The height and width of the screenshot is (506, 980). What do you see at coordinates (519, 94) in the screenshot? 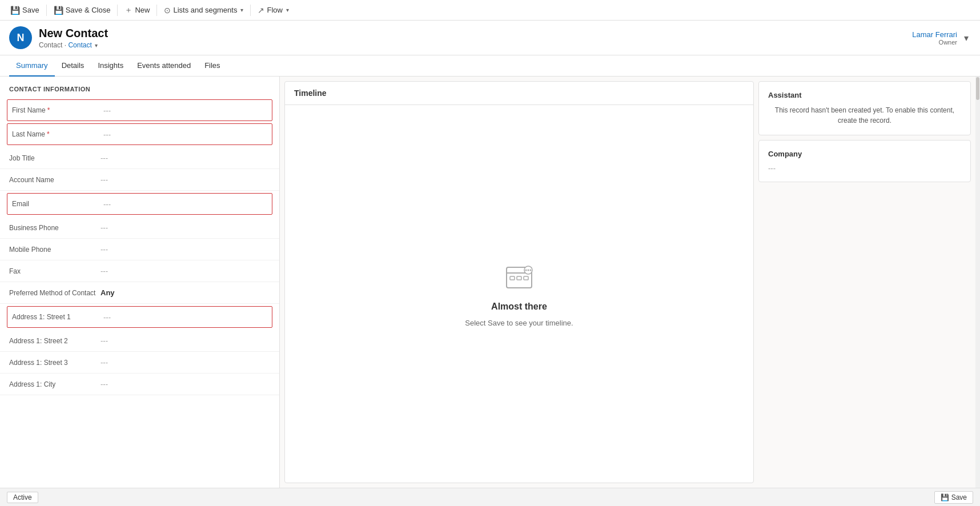
I see `timeline-title: Timeline` at bounding box center [519, 94].